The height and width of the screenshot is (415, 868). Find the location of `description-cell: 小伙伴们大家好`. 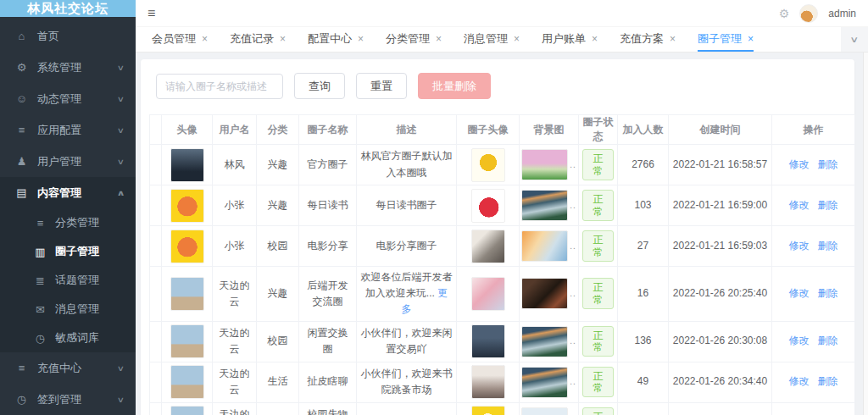

description-cell: 小伙伴们大家好 is located at coordinates (407, 408).